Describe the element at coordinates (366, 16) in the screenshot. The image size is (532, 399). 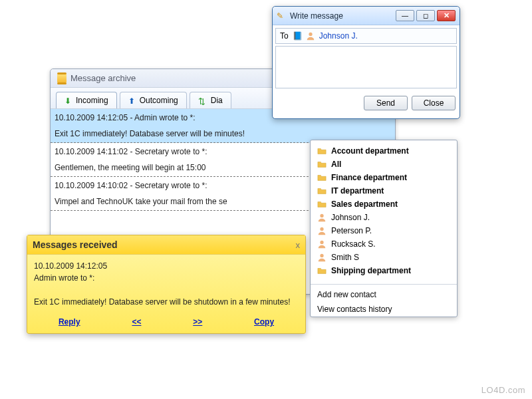
I see `write-titlebar: Write message — ◻ ✕` at that location.